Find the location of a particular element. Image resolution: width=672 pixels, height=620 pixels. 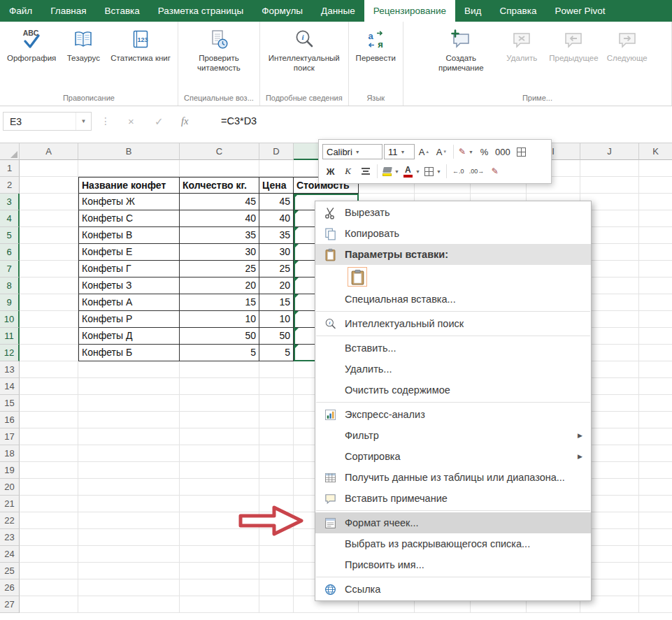

row-header-9: 9 is located at coordinates (10, 303).